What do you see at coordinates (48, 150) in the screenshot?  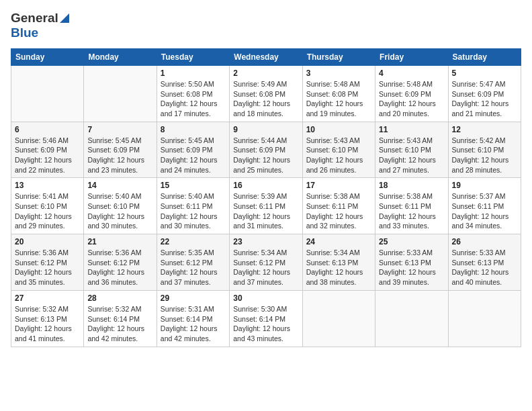 I see `calendar-cell: 6Sunrise: 5:46 AM Sunset: 6:09 PM Daylig…` at bounding box center [48, 150].